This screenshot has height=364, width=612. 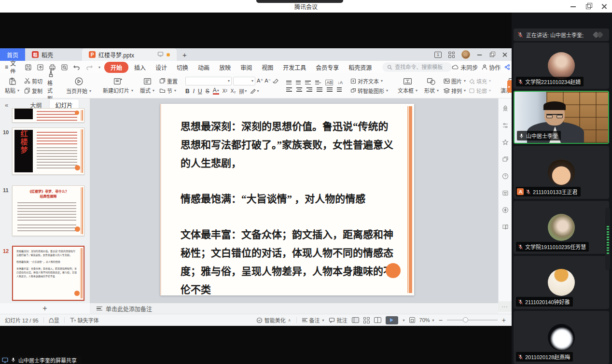 What do you see at coordinates (492, 55) in the screenshot?
I see `wps-restore-button` at bounding box center [492, 55].